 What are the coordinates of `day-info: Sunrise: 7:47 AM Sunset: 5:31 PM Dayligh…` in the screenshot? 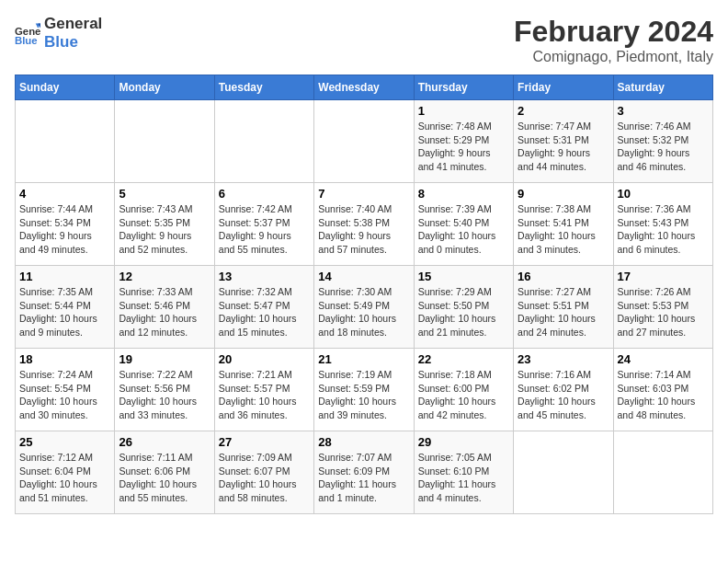 It's located at (563, 147).